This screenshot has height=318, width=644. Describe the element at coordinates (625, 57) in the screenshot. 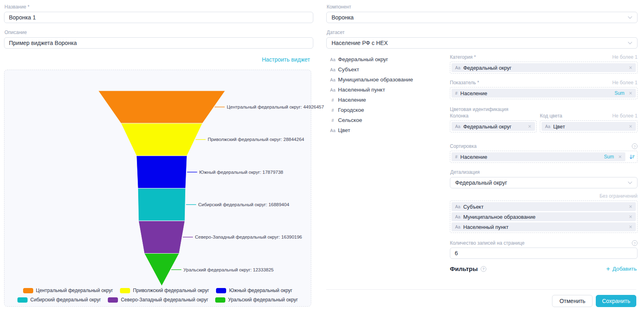

I see `category-limit-hint: Не более 1` at that location.